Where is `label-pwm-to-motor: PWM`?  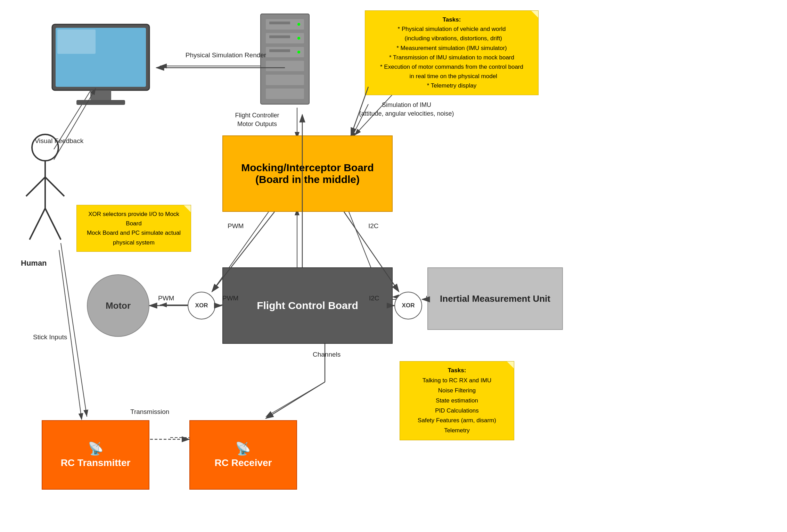 label-pwm-to-motor: PWM is located at coordinates (166, 298).